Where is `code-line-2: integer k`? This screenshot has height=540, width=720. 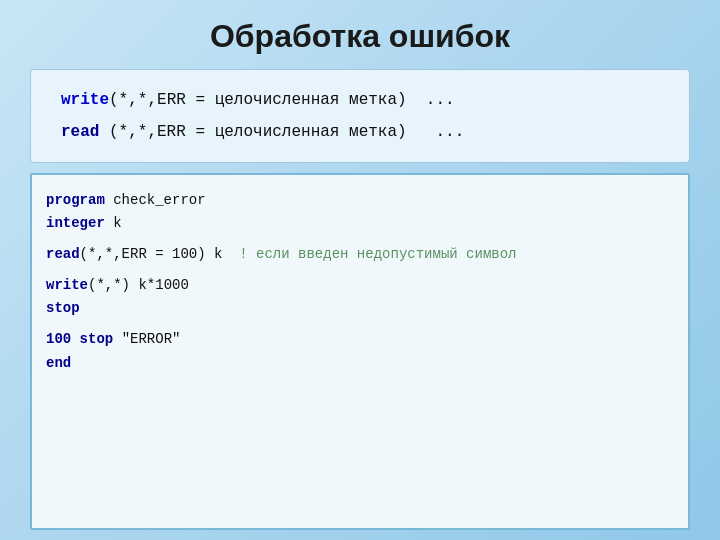
code-line-2: integer k is located at coordinates (357, 224).